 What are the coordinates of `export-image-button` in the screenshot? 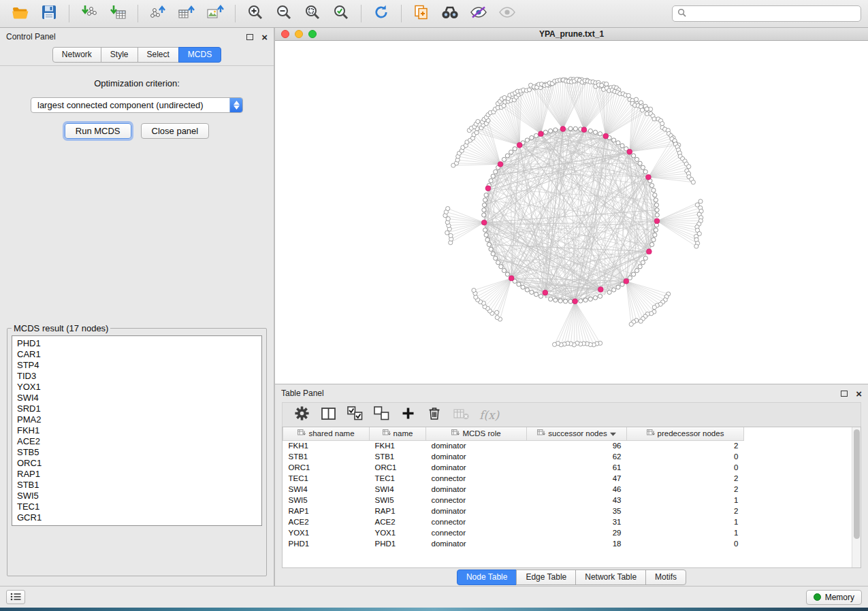 It's located at (215, 14).